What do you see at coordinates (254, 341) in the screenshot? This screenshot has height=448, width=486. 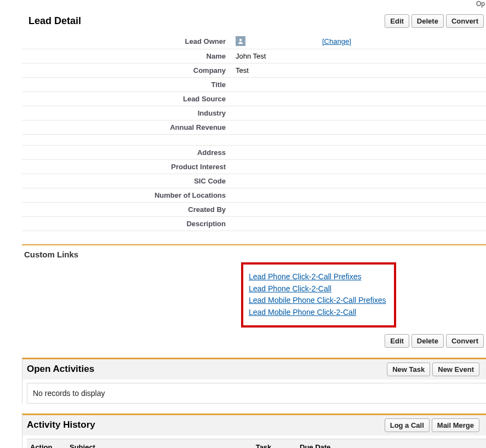 I see `bottom-button-row: Edit Delete Convert` at bounding box center [254, 341].